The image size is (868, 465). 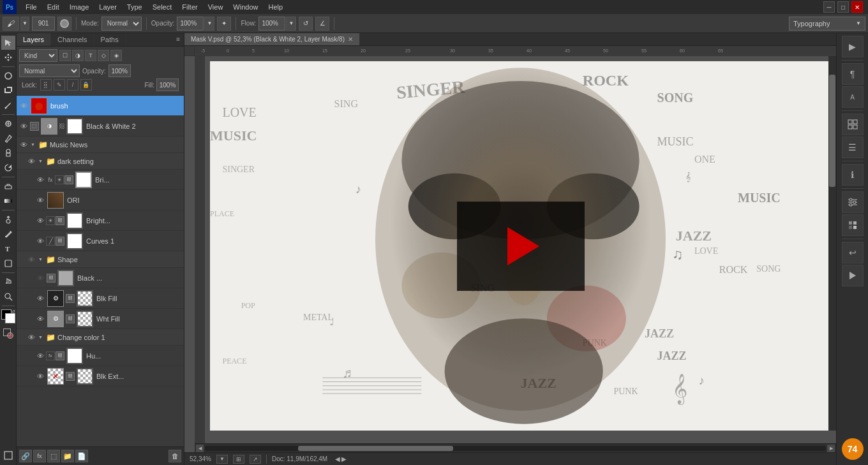 What do you see at coordinates (162, 7) in the screenshot?
I see `menu-select: Select` at bounding box center [162, 7].